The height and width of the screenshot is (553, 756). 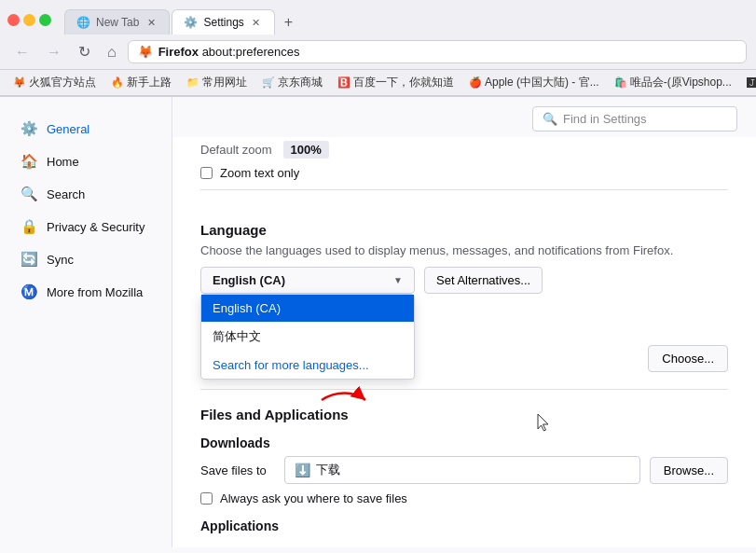 I want to click on sidebar-item-mozilla: Ⓜ️ More from Mozilla, so click(x=86, y=292).